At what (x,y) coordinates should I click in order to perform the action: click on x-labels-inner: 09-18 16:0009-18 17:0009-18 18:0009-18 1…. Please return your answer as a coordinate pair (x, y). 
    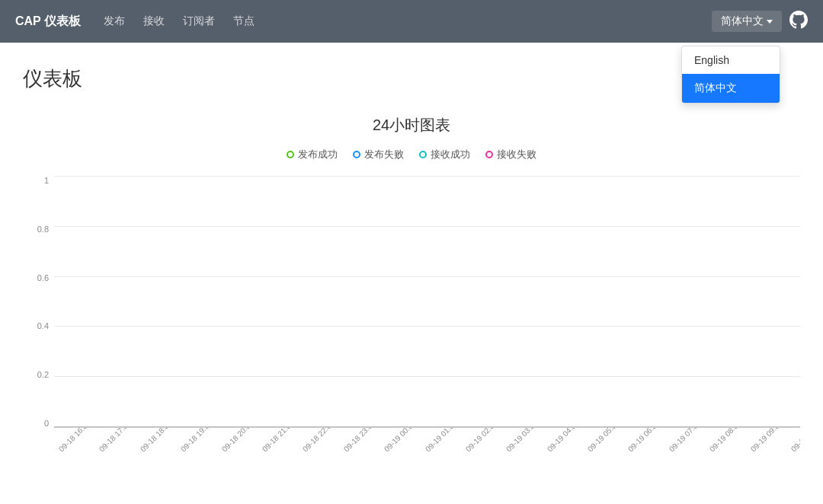
    Looking at the image, I should click on (427, 447).